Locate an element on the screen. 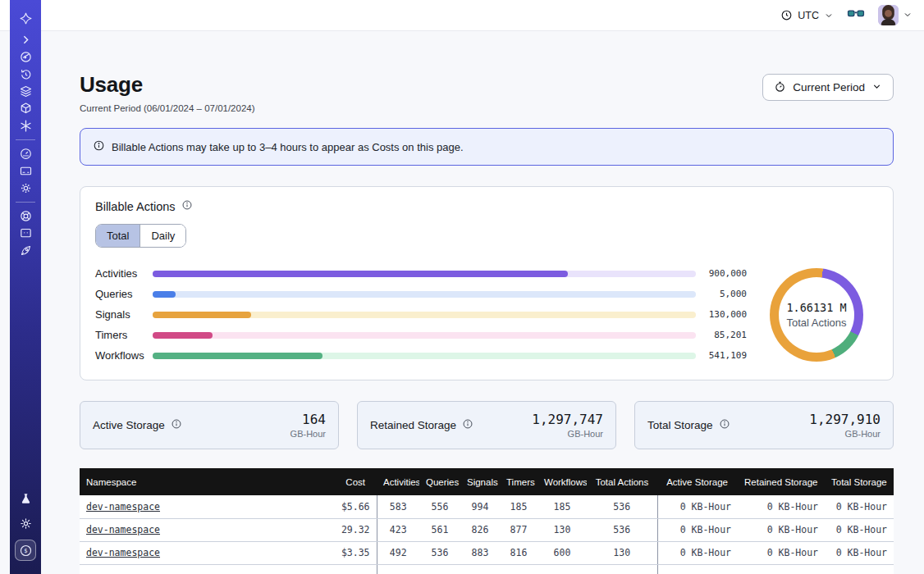 This screenshot has width=924, height=574. docs-monitor-icon is located at coordinates (25, 233).